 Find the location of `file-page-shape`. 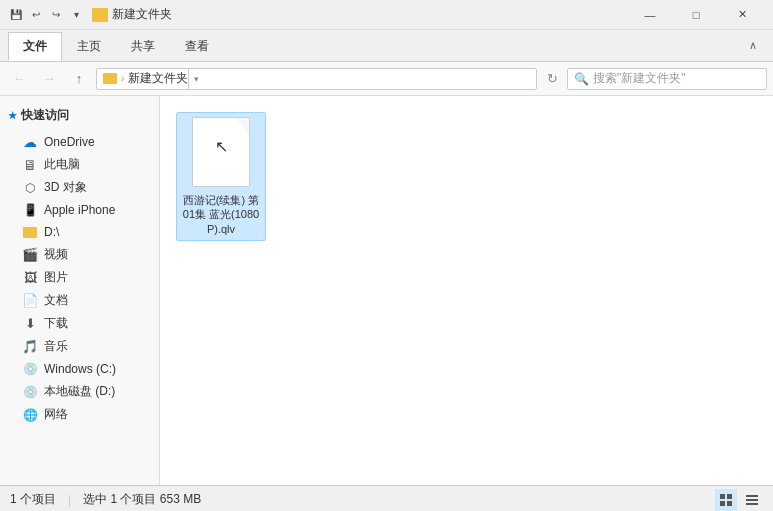

file-page-shape is located at coordinates (221, 152).